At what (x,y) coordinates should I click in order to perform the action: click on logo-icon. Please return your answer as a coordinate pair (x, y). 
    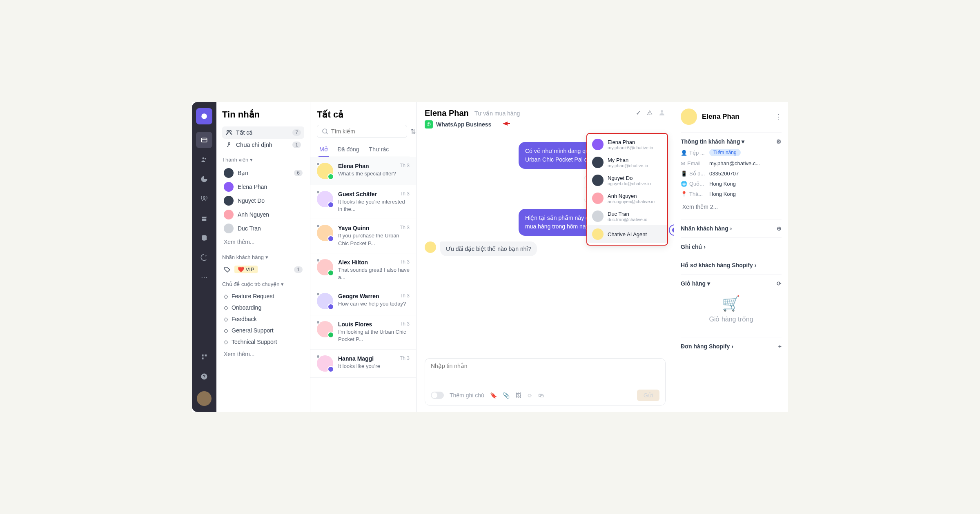
    Looking at the image, I should click on (204, 116).